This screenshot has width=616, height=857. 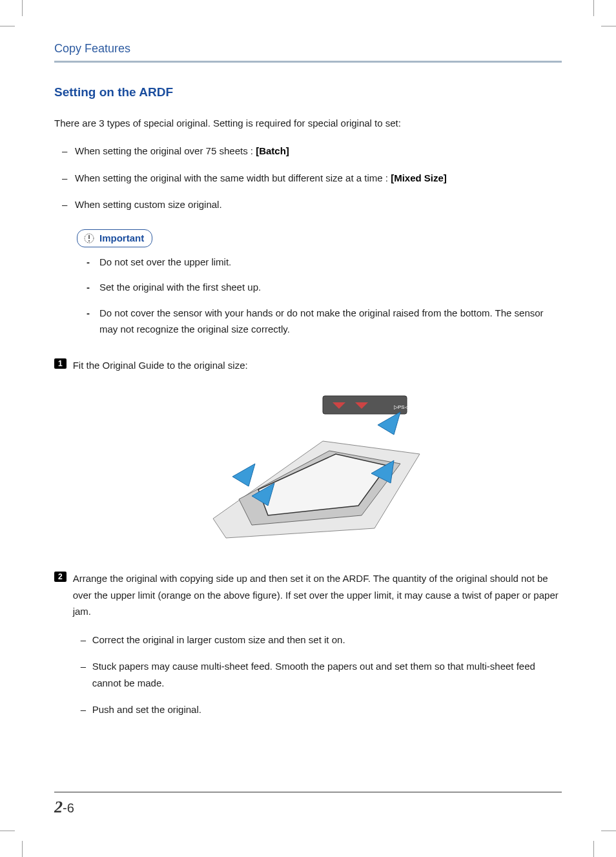 I want to click on page-number: 2-6, so click(x=65, y=807).